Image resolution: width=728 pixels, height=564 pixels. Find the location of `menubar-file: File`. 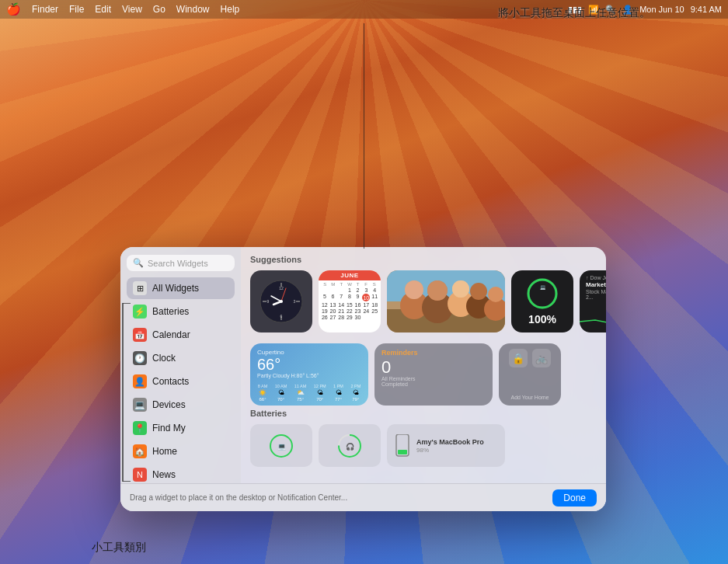

menubar-file: File is located at coordinates (76, 9).